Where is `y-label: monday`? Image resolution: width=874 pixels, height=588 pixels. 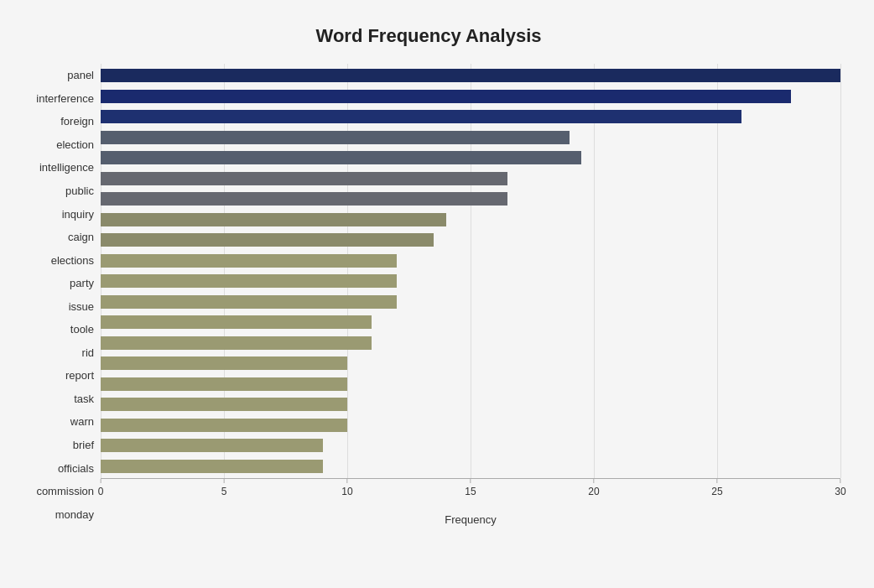
y-label: monday is located at coordinates (75, 515).